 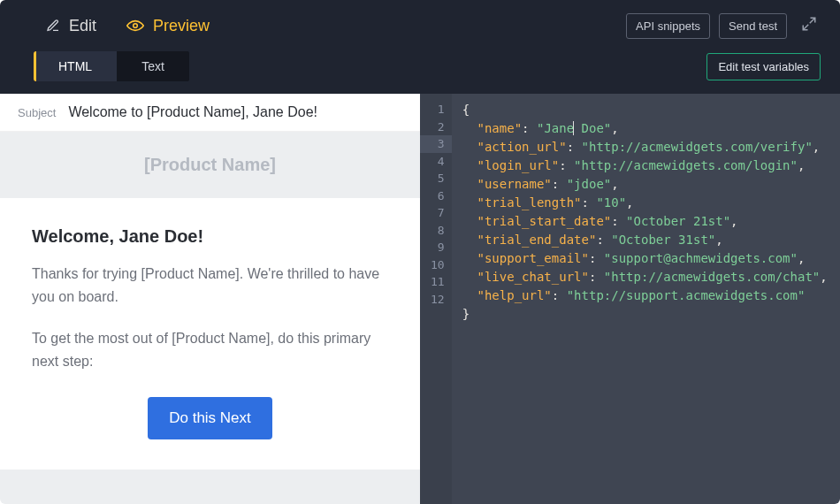 I want to click on mode-segment: HTML Text, so click(x=111, y=66).